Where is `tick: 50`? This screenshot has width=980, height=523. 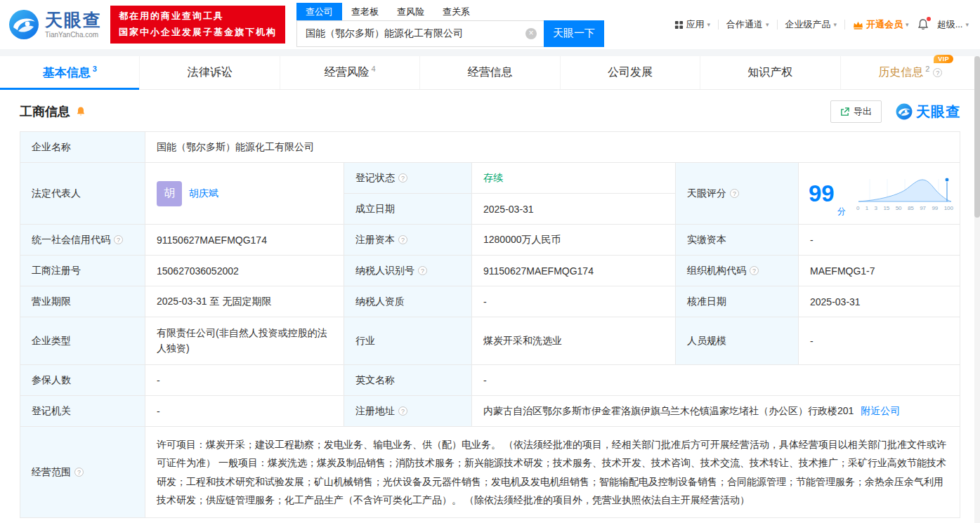 tick: 50 is located at coordinates (899, 208).